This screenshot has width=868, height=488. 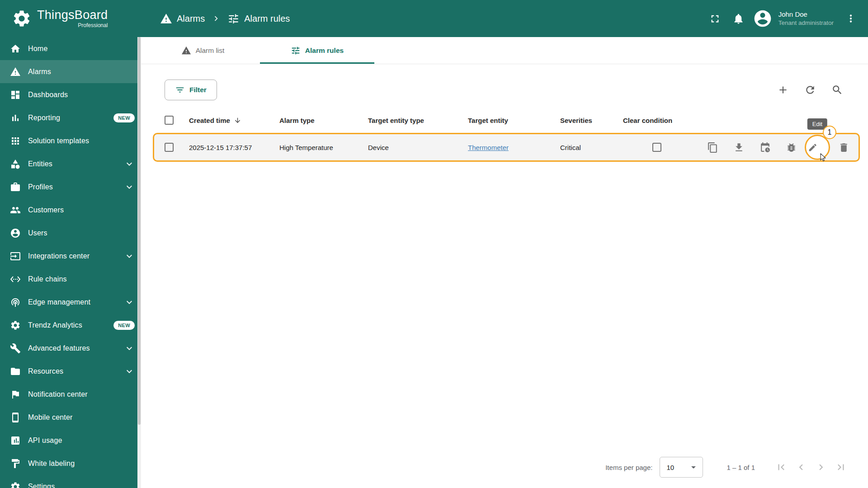 What do you see at coordinates (488, 147) in the screenshot?
I see `target-entity-link: Thermometer` at bounding box center [488, 147].